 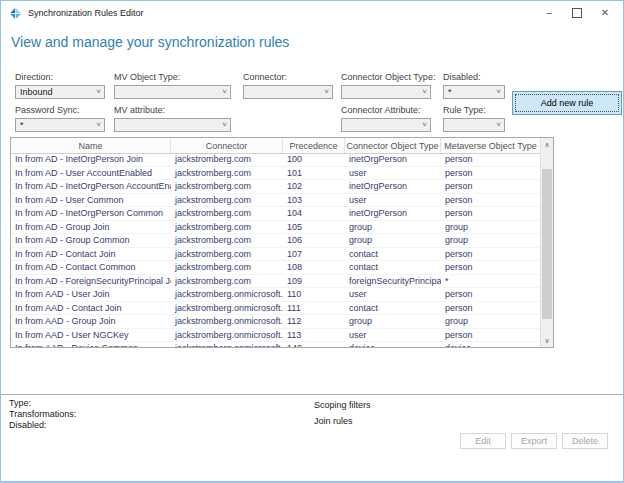 What do you see at coordinates (547, 144) in the screenshot?
I see `scroll-up-icon: ∧` at bounding box center [547, 144].